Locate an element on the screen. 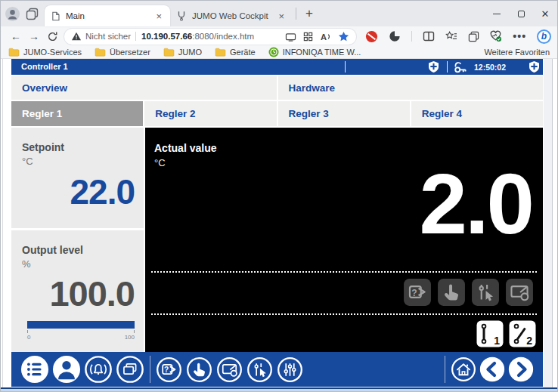 Image resolution: width=558 pixels, height=392 pixels. not-secure-warning-icon is located at coordinates (76, 36).